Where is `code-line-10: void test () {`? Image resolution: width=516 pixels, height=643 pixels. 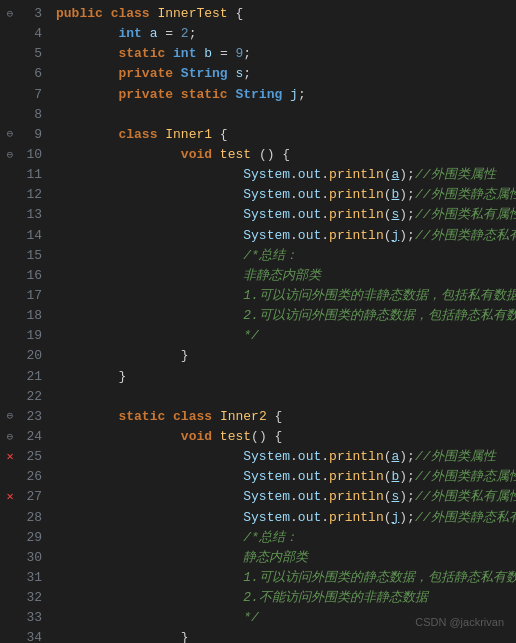 code-line-10: void test () { is located at coordinates (286, 155).